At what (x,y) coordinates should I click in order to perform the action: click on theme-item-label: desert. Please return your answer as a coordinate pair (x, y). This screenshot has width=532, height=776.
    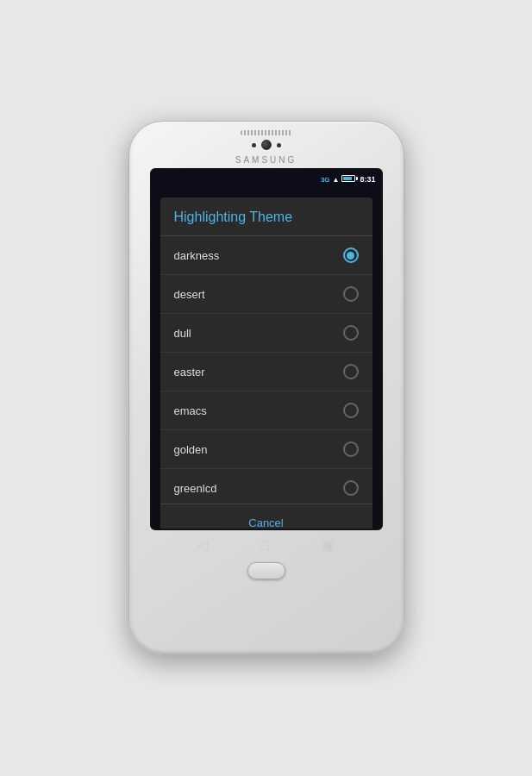
    Looking at the image, I should click on (190, 295).